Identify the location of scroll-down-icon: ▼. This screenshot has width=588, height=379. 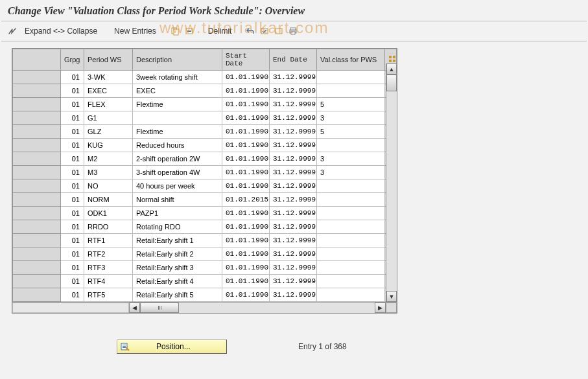
(392, 297).